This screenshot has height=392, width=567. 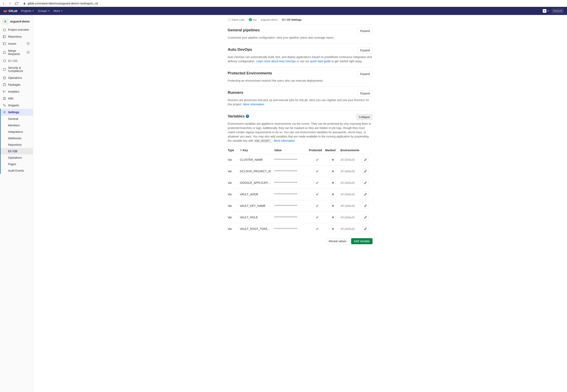 I want to click on new-dropdown: +, so click(x=546, y=11).